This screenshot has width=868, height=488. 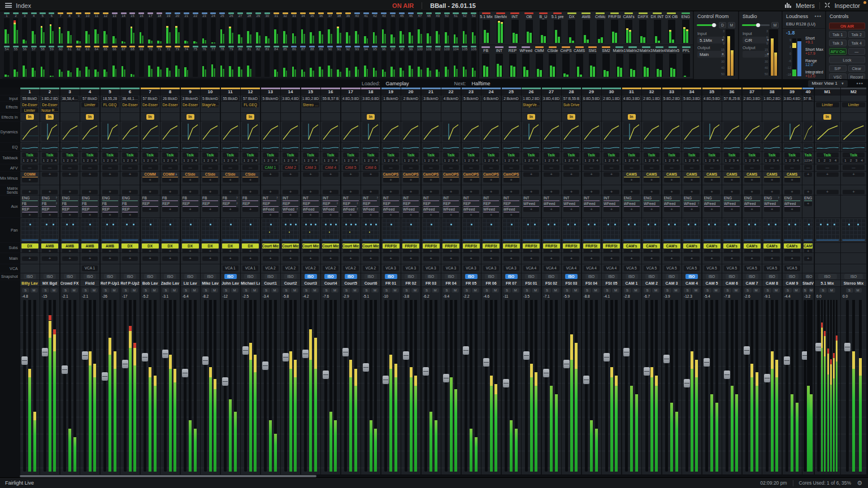 What do you see at coordinates (190, 277) in the screenshot?
I see `iso-badge: ISO` at bounding box center [190, 277].